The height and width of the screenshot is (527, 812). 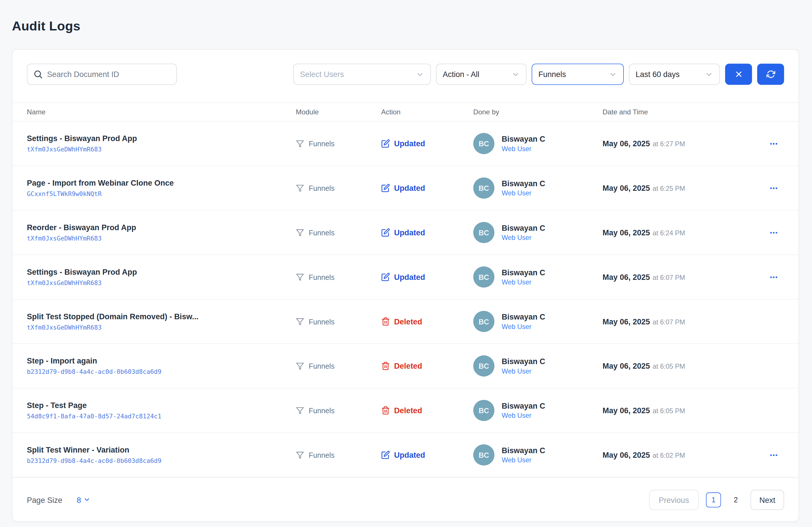 What do you see at coordinates (405, 499) in the screenshot?
I see `table-footer: Page Size 8 Previous 1 2 Next` at bounding box center [405, 499].